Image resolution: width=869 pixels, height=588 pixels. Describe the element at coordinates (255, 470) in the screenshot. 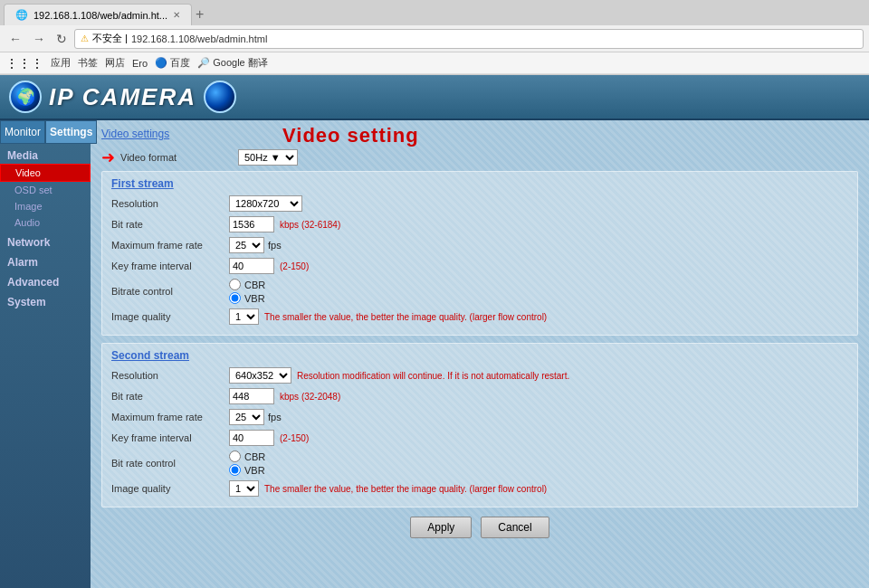

I see `second-vbr-label: VBR` at that location.